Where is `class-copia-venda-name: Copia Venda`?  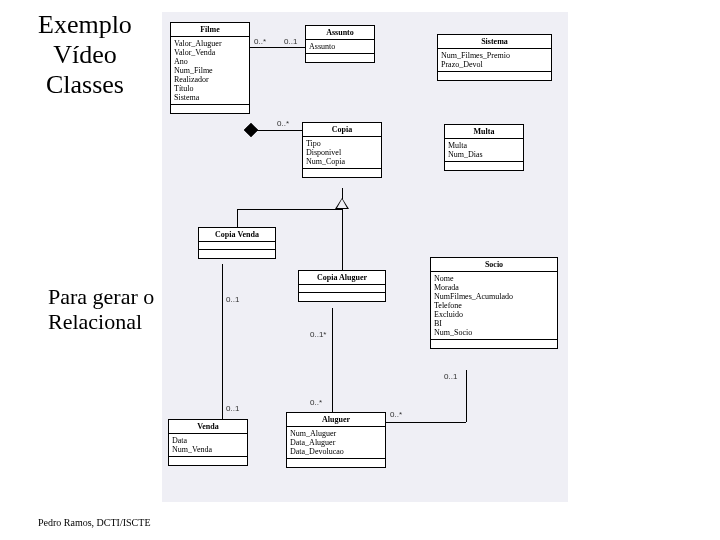 class-copia-venda-name: Copia Venda is located at coordinates (237, 235).